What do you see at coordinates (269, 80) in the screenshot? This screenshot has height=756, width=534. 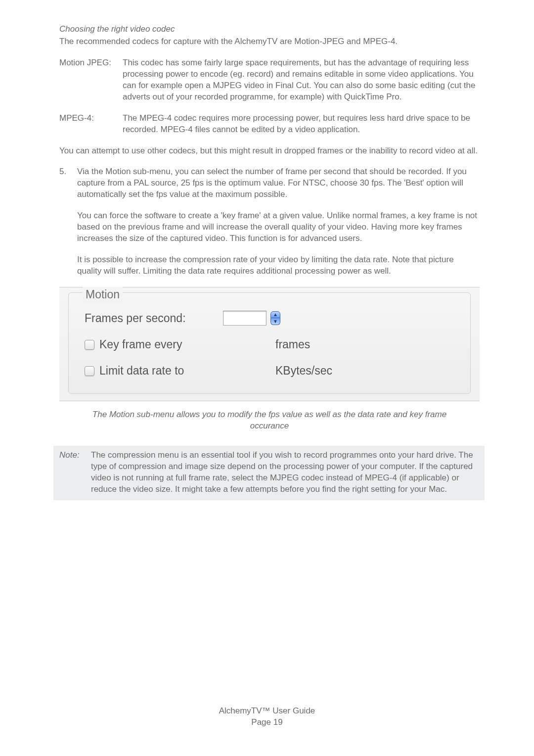 I see `codec-mjpeg-row: Motion JPEG: This codec has some fairly …` at bounding box center [269, 80].